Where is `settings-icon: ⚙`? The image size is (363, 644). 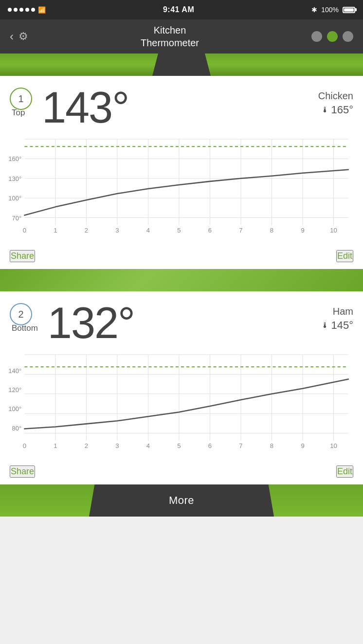
settings-icon: ⚙ is located at coordinates (23, 36).